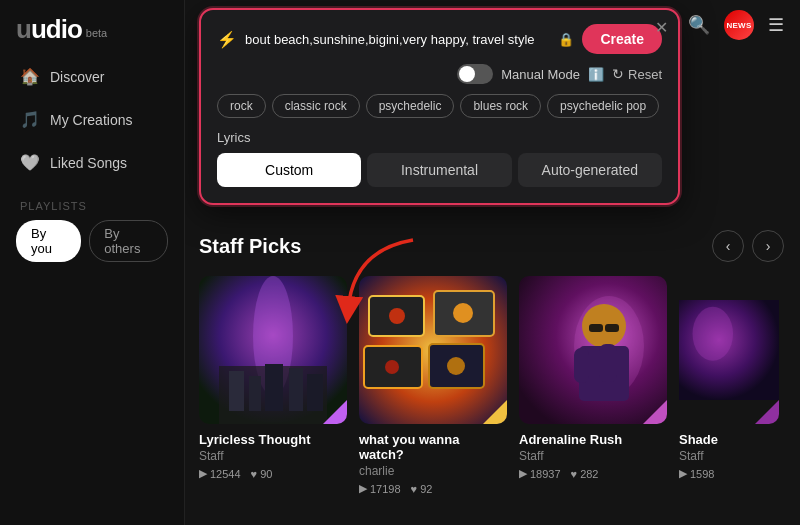 This screenshot has width=800, height=525. What do you see at coordinates (273, 456) in the screenshot?
I see `card-author-0: Staff` at bounding box center [273, 456].